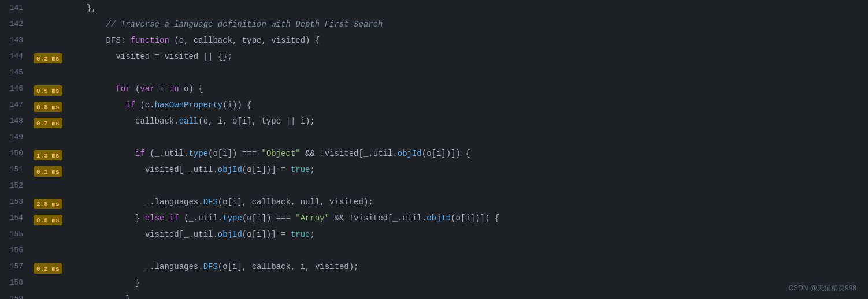 The width and height of the screenshot is (868, 299). I want to click on timing-badge: 0.7 ms, so click(48, 123).